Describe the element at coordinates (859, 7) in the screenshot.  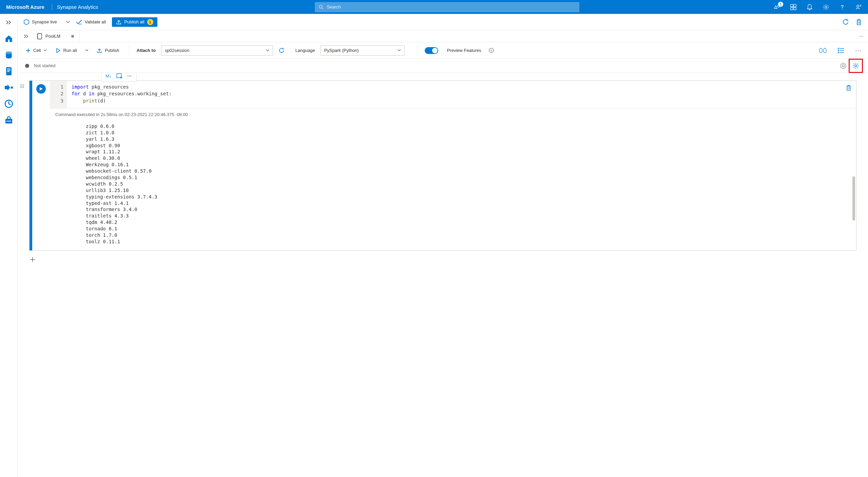
I see `feedback-icon` at that location.